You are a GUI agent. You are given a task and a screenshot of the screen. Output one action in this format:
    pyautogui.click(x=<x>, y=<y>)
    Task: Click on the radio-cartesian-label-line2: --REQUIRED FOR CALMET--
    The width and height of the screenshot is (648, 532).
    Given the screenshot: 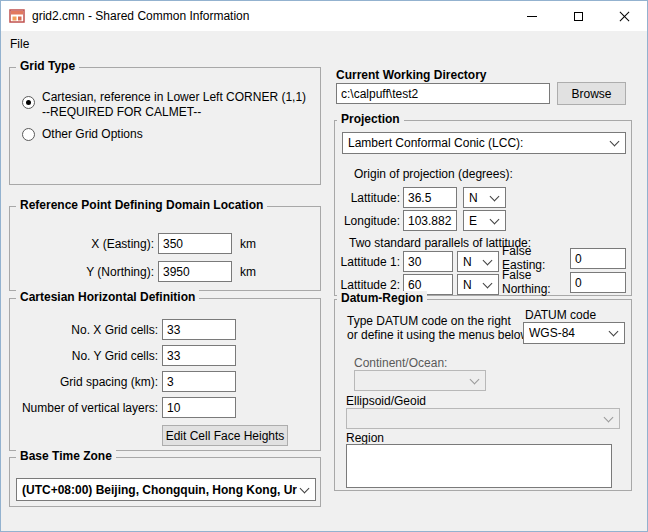 What is the action you would take?
    pyautogui.click(x=122, y=112)
    